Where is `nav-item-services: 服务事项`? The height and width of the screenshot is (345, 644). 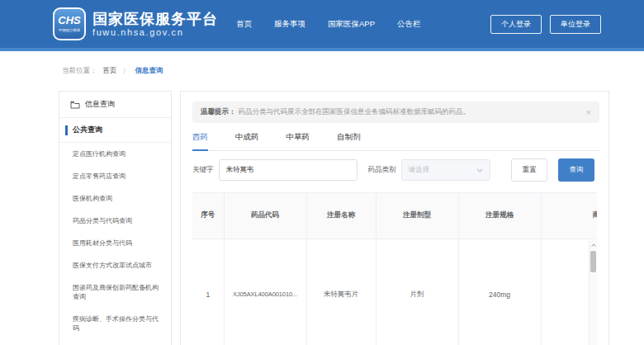 nav-item-services: 服务事项 is located at coordinates (290, 25).